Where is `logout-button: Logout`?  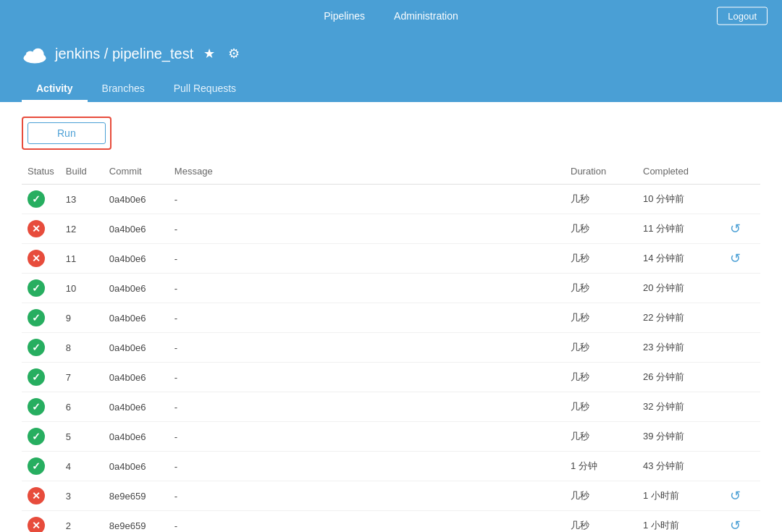
logout-button: Logout is located at coordinates (742, 16).